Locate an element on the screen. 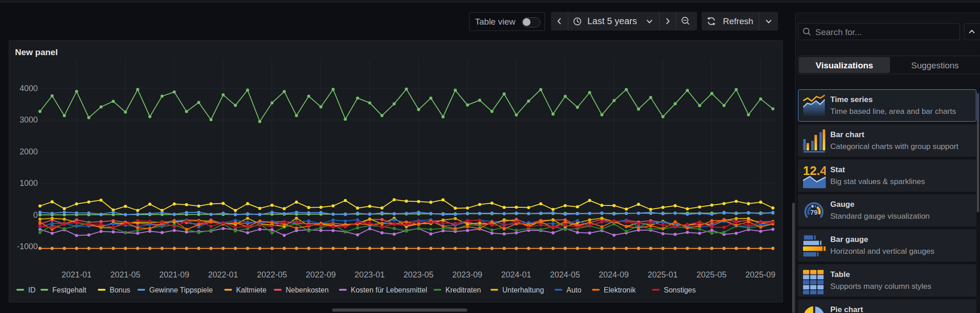  svg-text: 2025-09 is located at coordinates (760, 275).